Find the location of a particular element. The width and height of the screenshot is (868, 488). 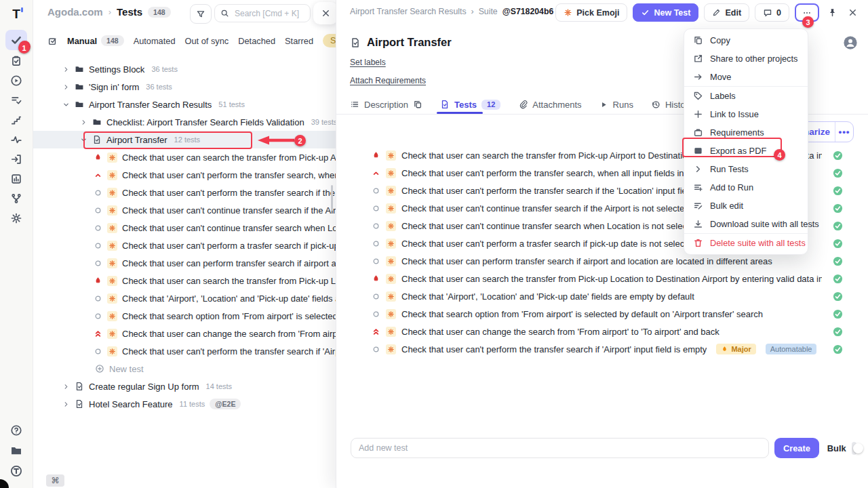

tree-folder-row: 'Sign in' form36 tests is located at coordinates (184, 87).